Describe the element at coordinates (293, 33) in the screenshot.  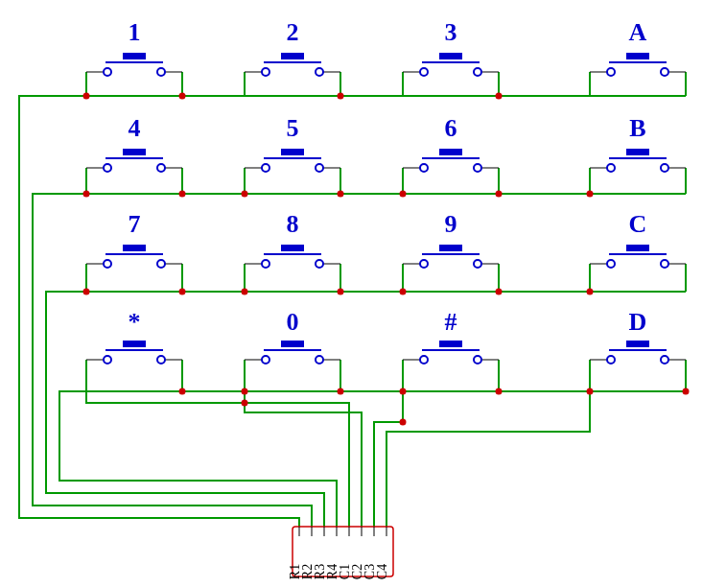
I see `label-key-2: 2` at that location.